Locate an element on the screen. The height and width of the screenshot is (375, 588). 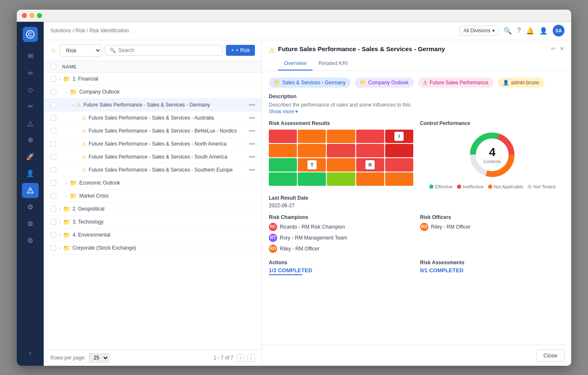
tag-admin: 👤 admin.bruno is located at coordinates (521, 83).